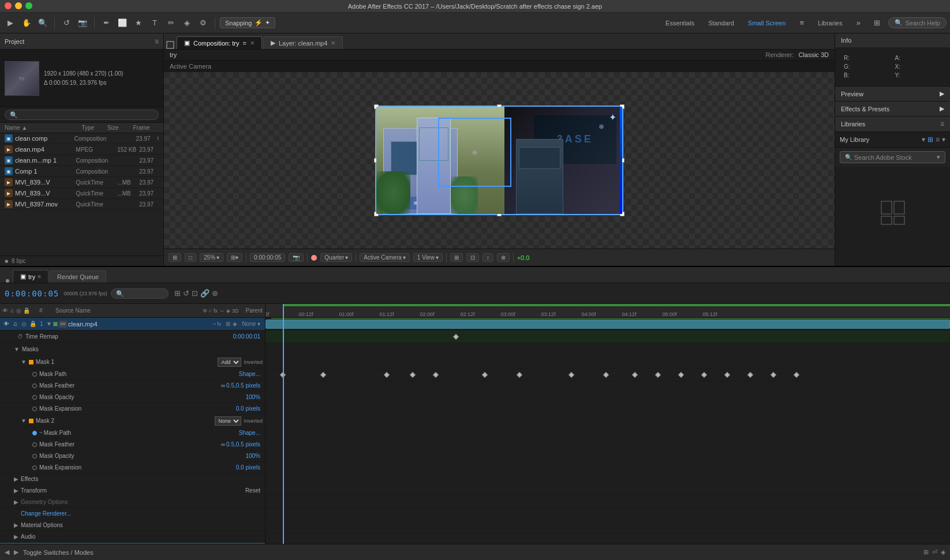 This screenshot has height=560, width=950. Describe the element at coordinates (219, 324) in the screenshot. I see `layer-1-fx-btn: fx` at that location.